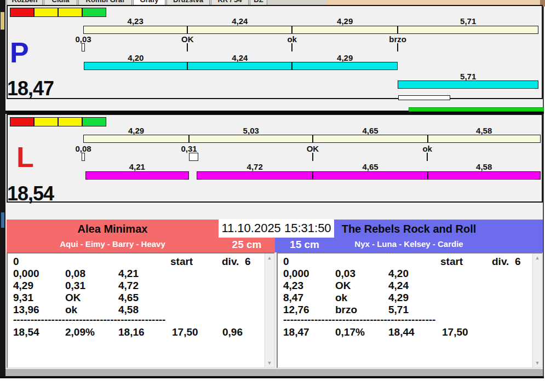  I want to click on datetime-display: 11.10.2025 15:31:50, so click(276, 228).